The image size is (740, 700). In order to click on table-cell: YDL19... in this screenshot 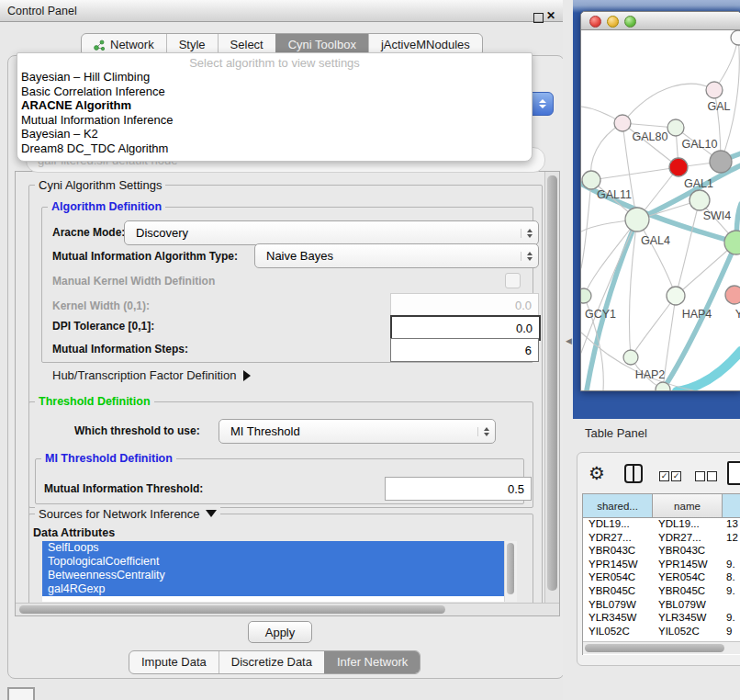, I will do `click(618, 525)`.